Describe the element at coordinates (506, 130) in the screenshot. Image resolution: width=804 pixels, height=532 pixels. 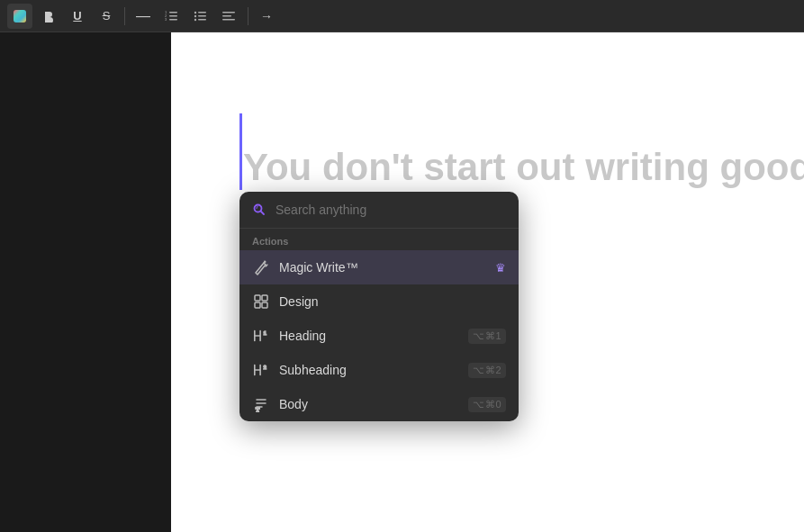
I see `page-text: You don't start out writing good s` at that location.